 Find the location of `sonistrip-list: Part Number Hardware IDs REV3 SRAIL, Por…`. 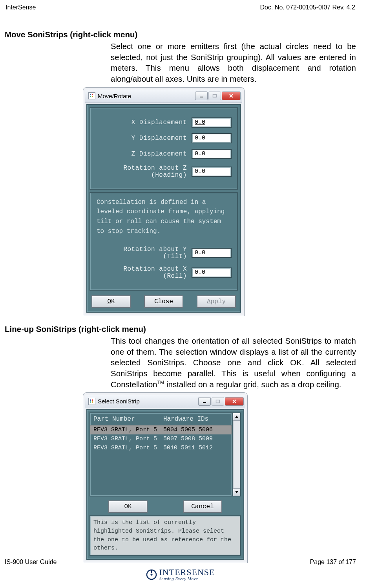

sonistrip-list: Part Number Hardware IDs REV3 SRAIL, Por… is located at coordinates (161, 454).